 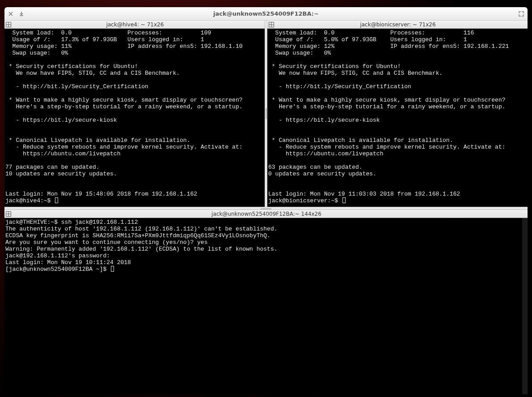 What do you see at coordinates (266, 214) in the screenshot?
I see `pane-header: jack@unknown5254009F12BA:~ 144x26` at bounding box center [266, 214].